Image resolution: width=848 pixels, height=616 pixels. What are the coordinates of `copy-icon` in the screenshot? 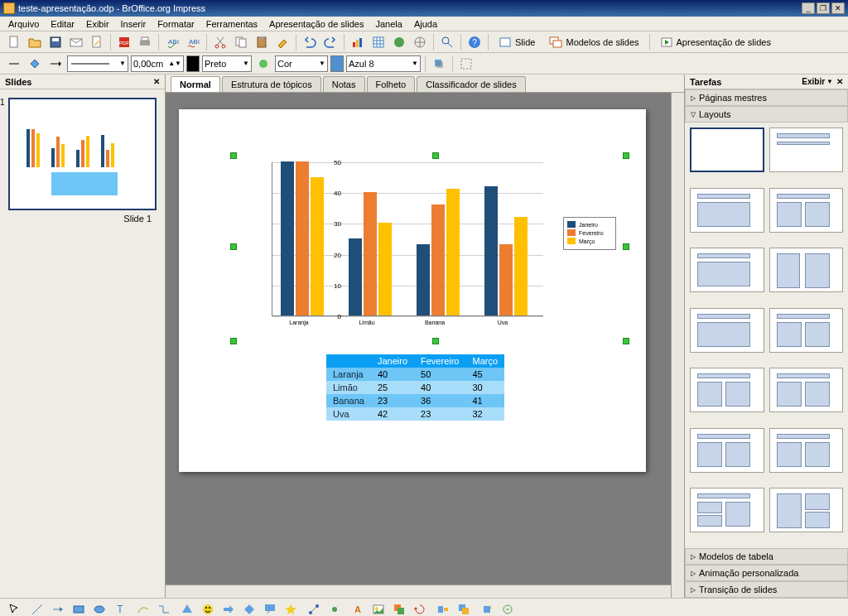 It's located at (241, 42).